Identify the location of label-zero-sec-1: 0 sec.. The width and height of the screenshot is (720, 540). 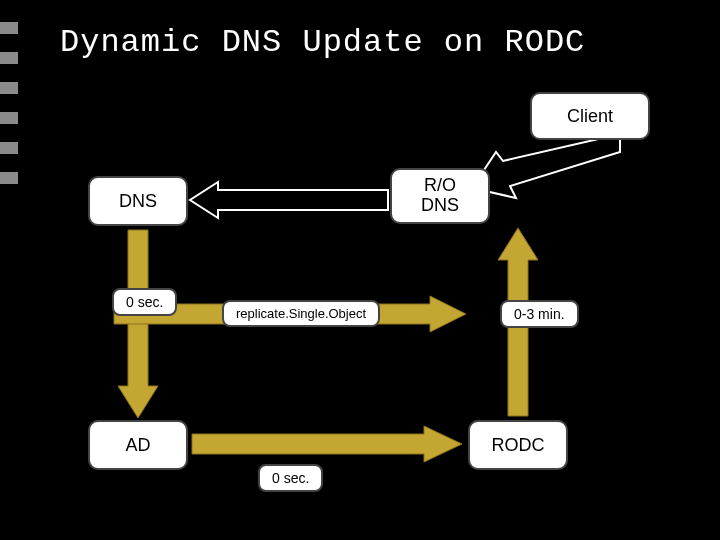
(144, 302).